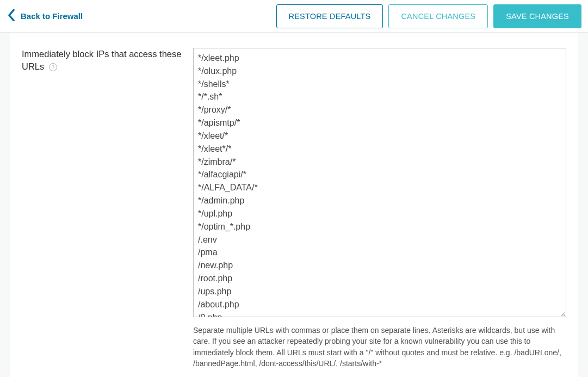  I want to click on helper-text: Separate multiple URLs with commas or pl…, so click(380, 347).